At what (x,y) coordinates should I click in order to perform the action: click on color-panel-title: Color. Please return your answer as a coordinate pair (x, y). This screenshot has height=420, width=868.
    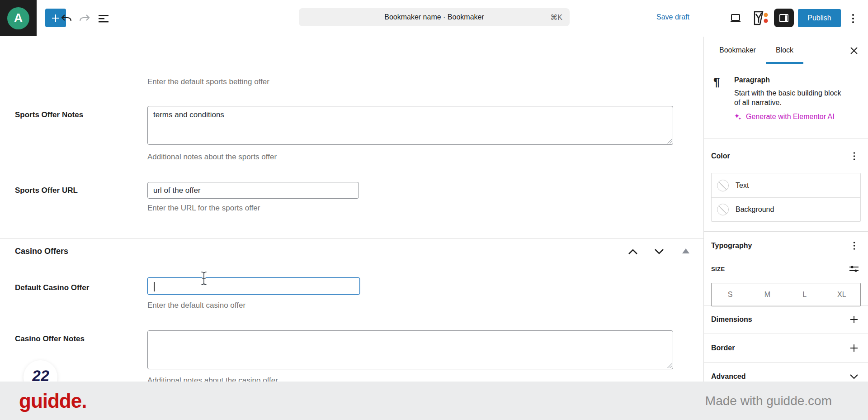
    Looking at the image, I should click on (721, 156).